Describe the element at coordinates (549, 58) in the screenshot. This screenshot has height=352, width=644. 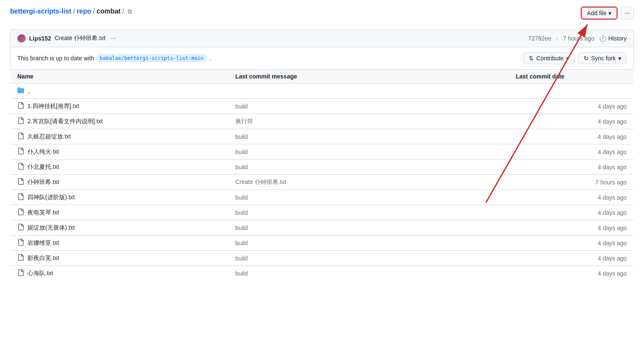
I see `contribute-button: ⇅ Contribute ▾` at that location.